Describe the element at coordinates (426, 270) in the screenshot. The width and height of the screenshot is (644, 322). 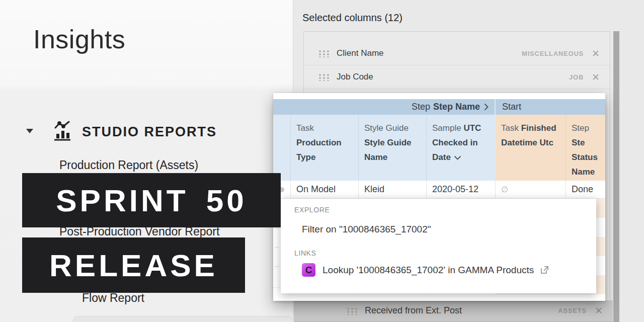
I see `menu-item-lookup: C Lookup '1000846365_17002' in GAMMA Pro…` at that location.